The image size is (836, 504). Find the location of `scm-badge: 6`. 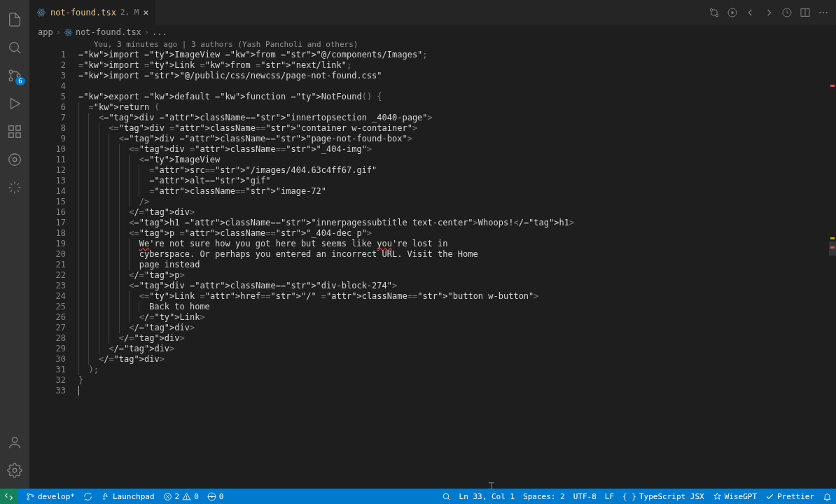

scm-badge: 6 is located at coordinates (20, 81).